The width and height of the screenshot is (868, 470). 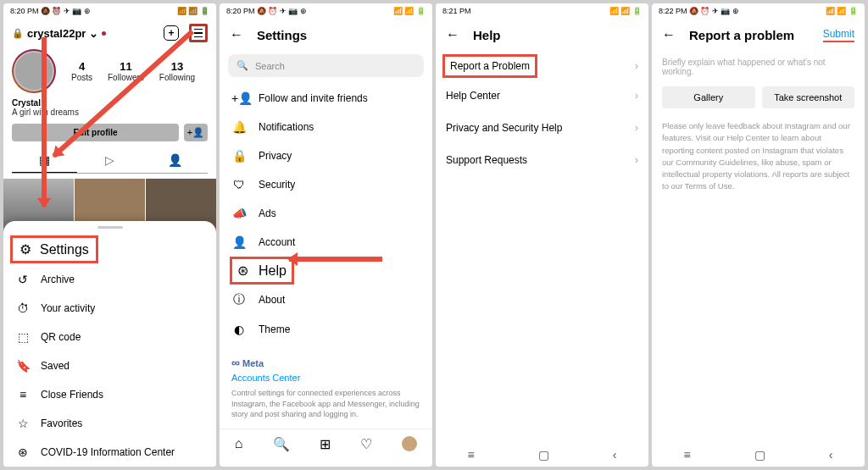 I want to click on bell-icon: 🔔, so click(x=239, y=127).